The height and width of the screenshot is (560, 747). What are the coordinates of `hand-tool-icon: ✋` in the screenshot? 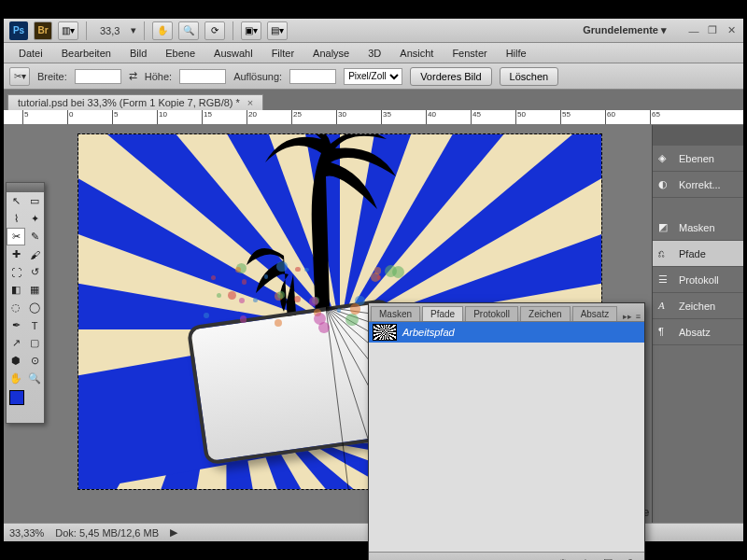 It's located at (162, 31).